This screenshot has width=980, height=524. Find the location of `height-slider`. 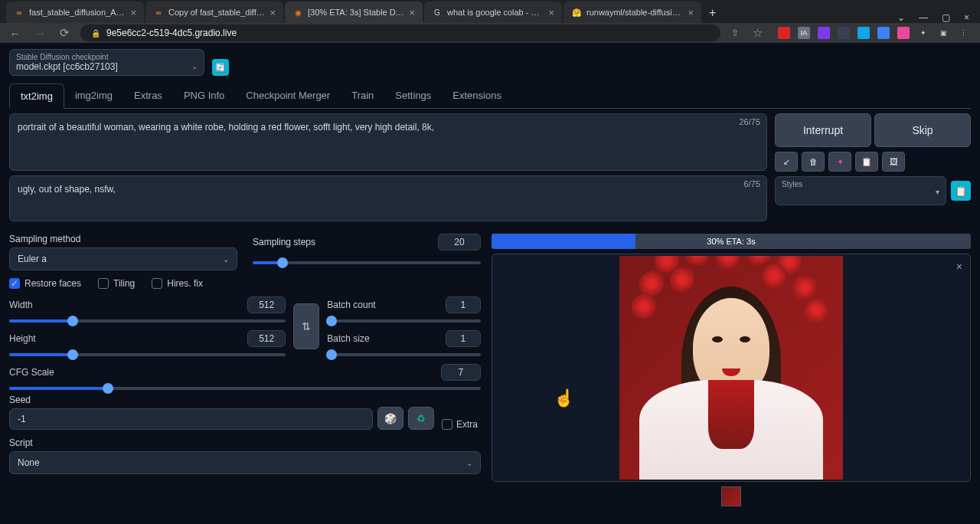

height-slider is located at coordinates (147, 355).